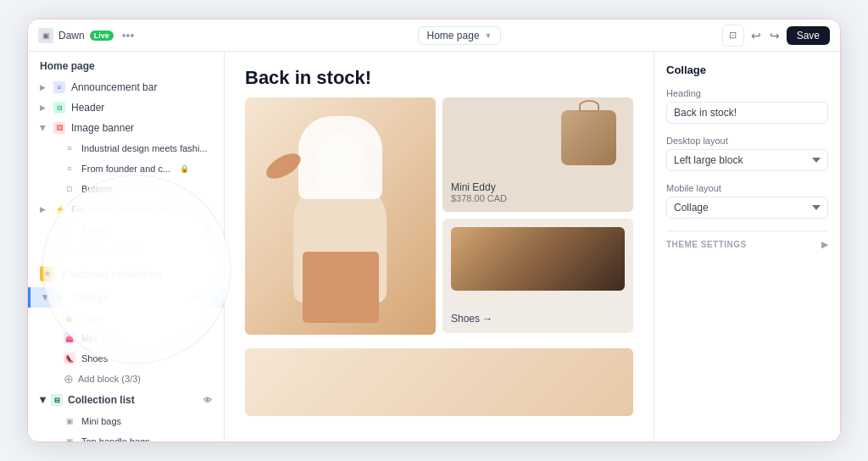 The image size is (868, 461). Describe the element at coordinates (537, 187) in the screenshot. I see `mini-eddy-product-name: Mini Eddy` at that location.